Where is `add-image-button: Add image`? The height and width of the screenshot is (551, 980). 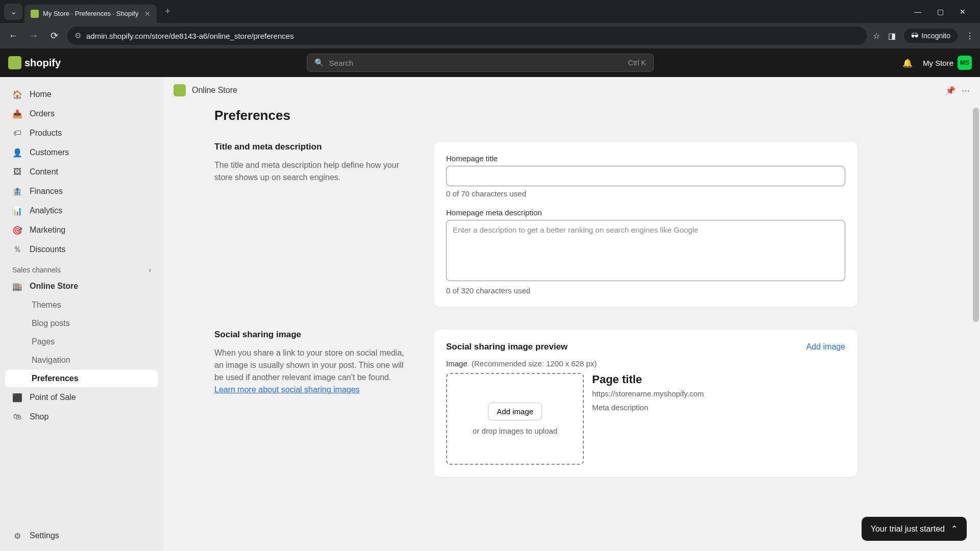 add-image-button: Add image is located at coordinates (515, 411).